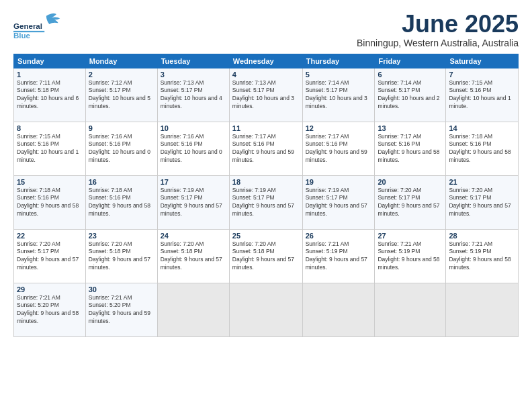 The image size is (532, 411). I want to click on day-number: 2, so click(122, 75).